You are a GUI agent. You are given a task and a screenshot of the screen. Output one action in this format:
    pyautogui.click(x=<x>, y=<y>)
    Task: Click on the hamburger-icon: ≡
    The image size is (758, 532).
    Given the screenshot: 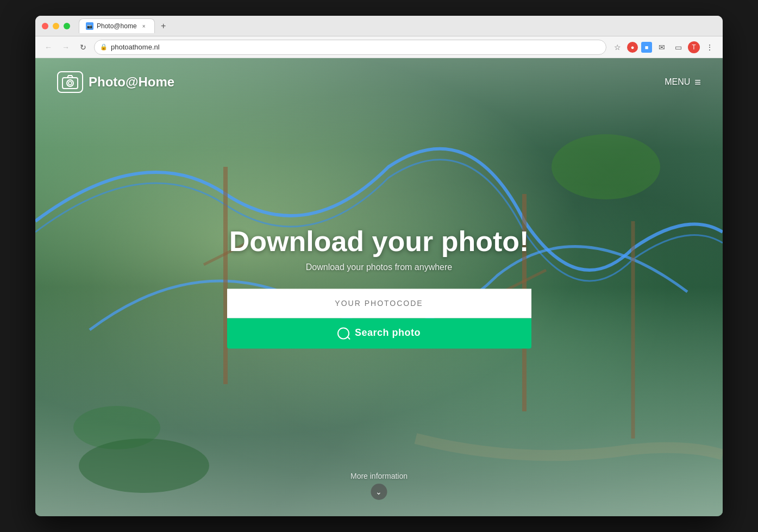 What is the action you would take?
    pyautogui.click(x=698, y=83)
    